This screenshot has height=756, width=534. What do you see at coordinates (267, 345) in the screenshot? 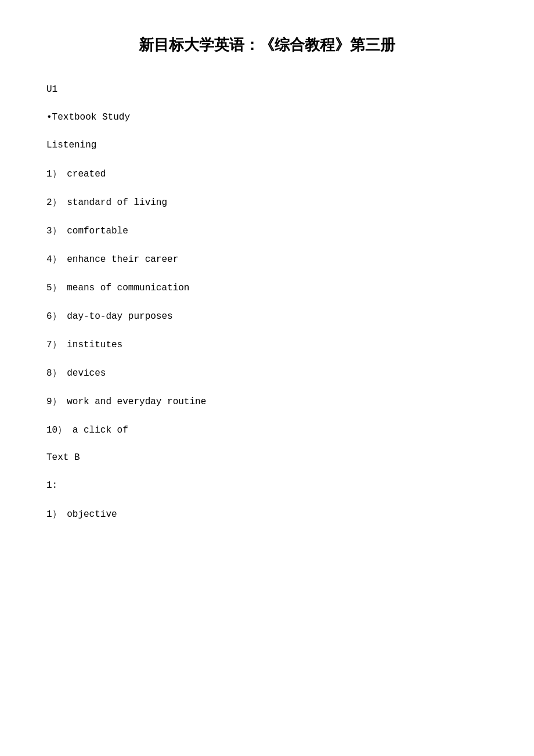
I see `list-item: 7） institutes` at bounding box center [267, 345].